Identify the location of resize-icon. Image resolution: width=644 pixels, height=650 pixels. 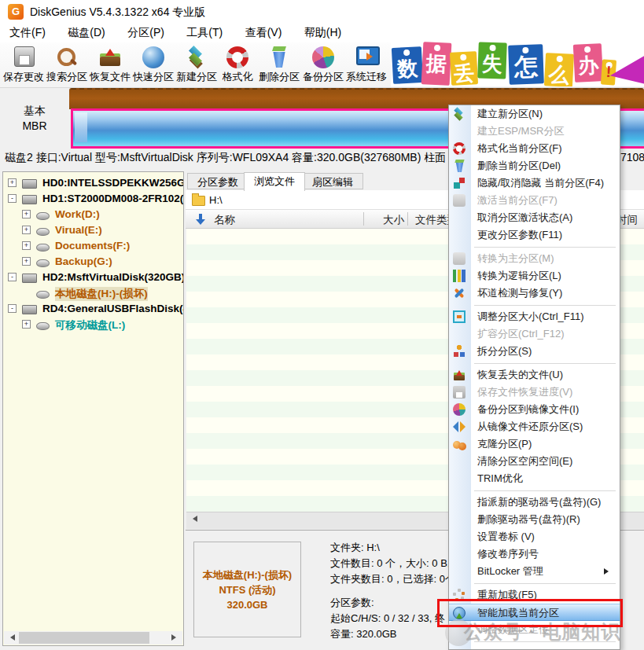
(459, 317).